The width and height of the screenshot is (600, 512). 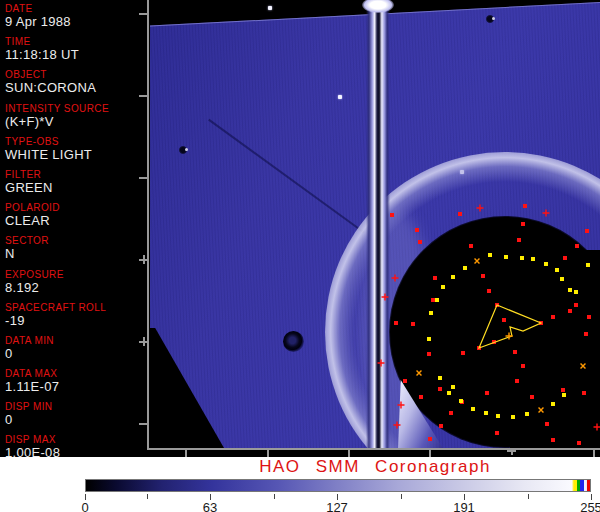 I want to click on metadata-value: 9 Apr 1988, so click(x=76, y=22).